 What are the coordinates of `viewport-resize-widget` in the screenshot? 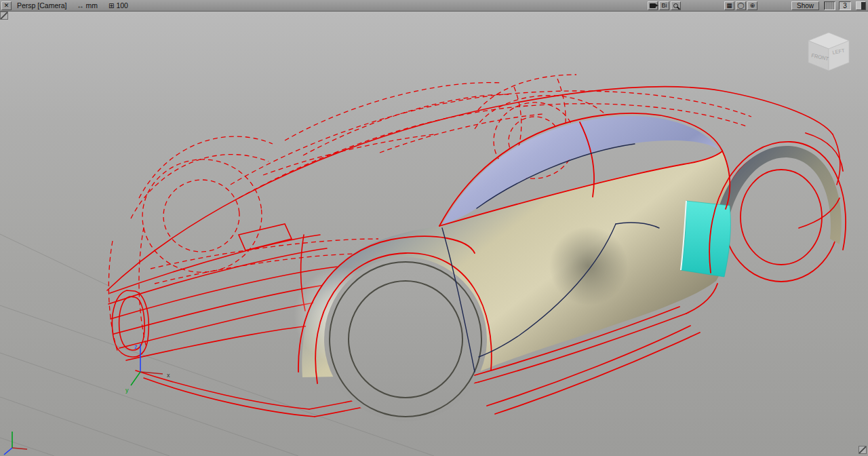 It's located at (863, 450).